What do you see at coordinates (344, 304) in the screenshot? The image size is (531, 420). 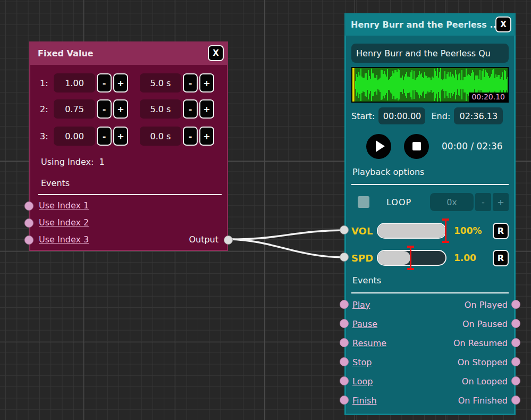 I see `play-input-port` at bounding box center [344, 304].